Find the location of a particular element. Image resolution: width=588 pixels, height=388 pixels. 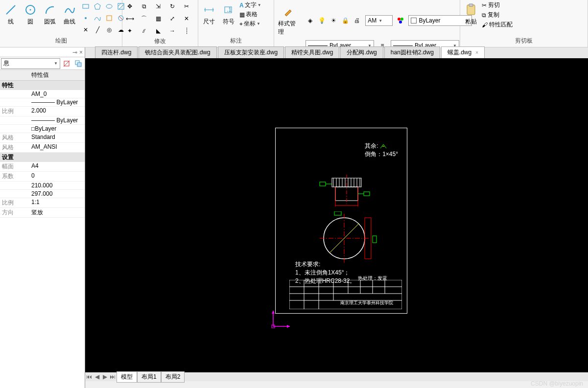

prop-row: 方向竖放 is located at coordinates (42, 213).